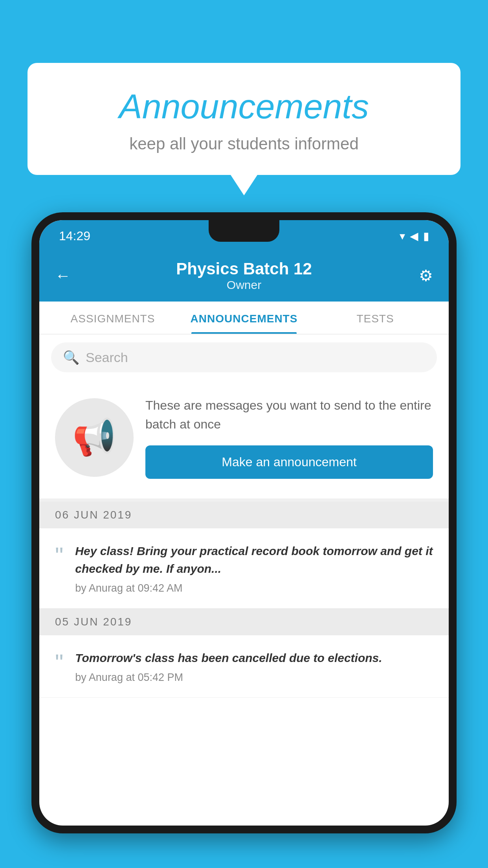 This screenshot has width=488, height=868. I want to click on announcement-meta-2: by Anurag at 05:42 PM, so click(229, 678).